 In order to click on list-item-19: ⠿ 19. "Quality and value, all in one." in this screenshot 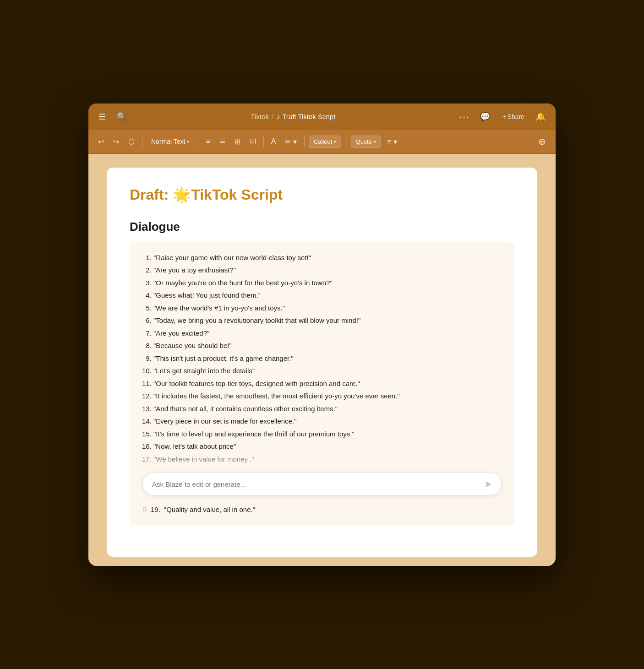, I will do `click(322, 509)`.